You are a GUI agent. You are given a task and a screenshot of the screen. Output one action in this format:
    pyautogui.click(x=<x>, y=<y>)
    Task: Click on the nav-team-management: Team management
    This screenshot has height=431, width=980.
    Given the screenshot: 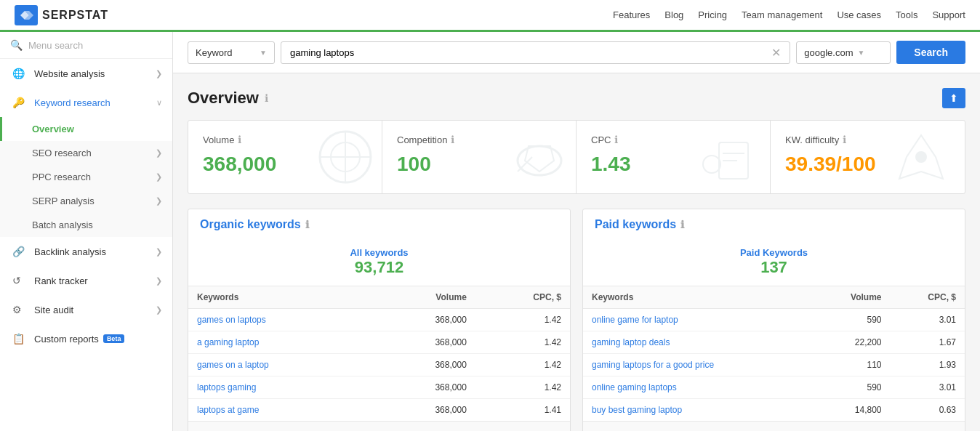 What is the action you would take?
    pyautogui.click(x=782, y=15)
    